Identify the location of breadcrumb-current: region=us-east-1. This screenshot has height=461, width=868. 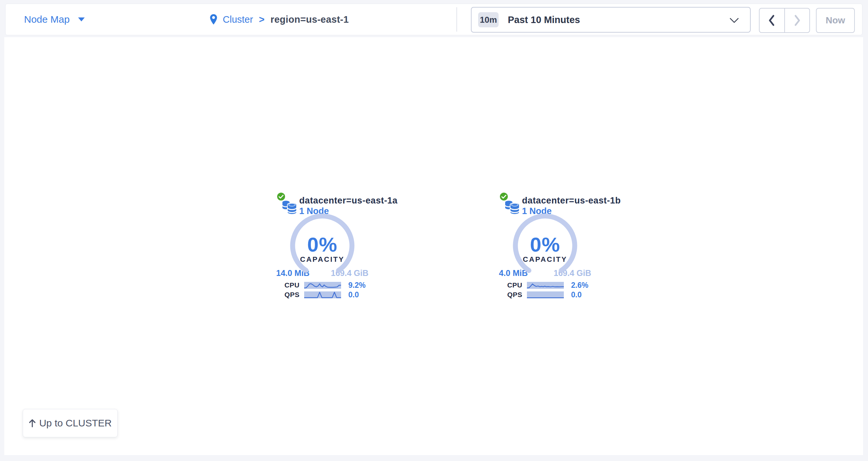
(310, 20).